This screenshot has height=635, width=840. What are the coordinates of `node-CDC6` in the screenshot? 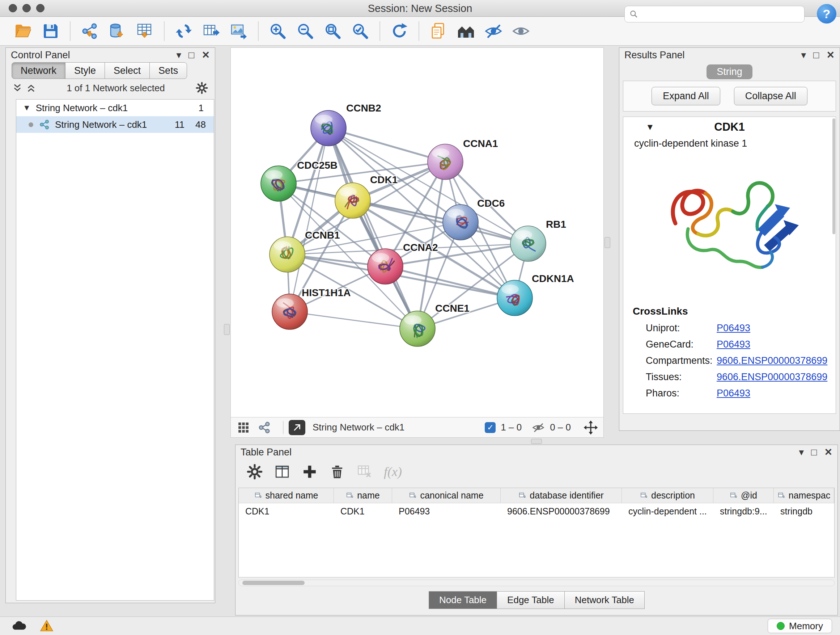 It's located at (460, 222).